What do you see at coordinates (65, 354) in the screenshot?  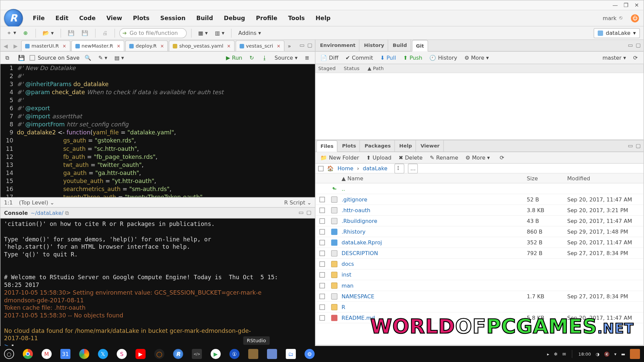 I see `calendar-icon: 31` at bounding box center [65, 354].